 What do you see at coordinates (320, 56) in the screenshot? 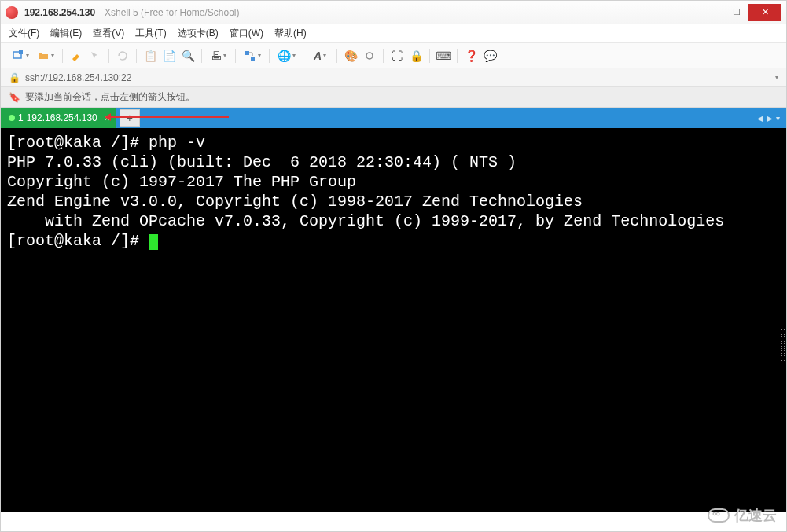
I see `font-button: A` at bounding box center [320, 56].